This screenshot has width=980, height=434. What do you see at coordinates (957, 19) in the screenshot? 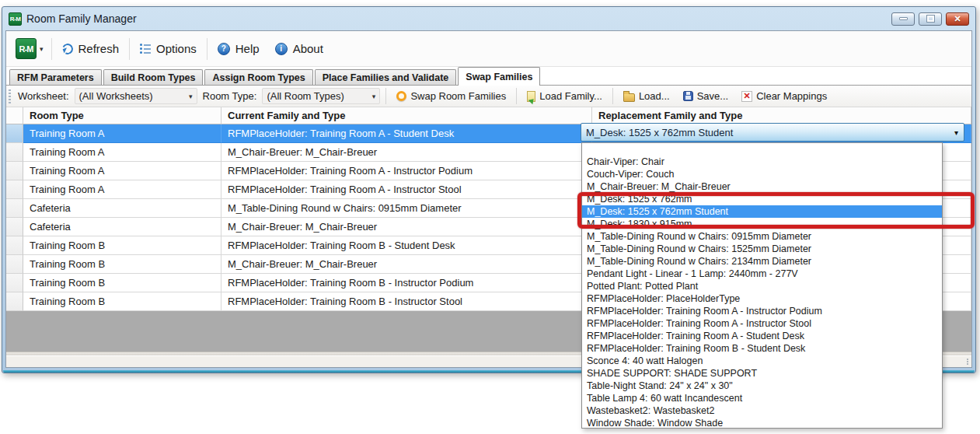
I see `close-button: ✕` at bounding box center [957, 19].